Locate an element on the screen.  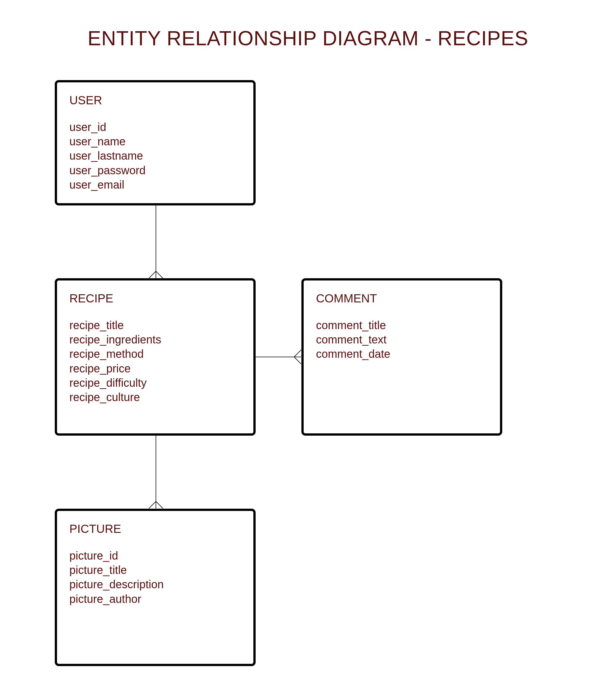
entity-recipe-attr: recipe_difficulty is located at coordinates (156, 383).